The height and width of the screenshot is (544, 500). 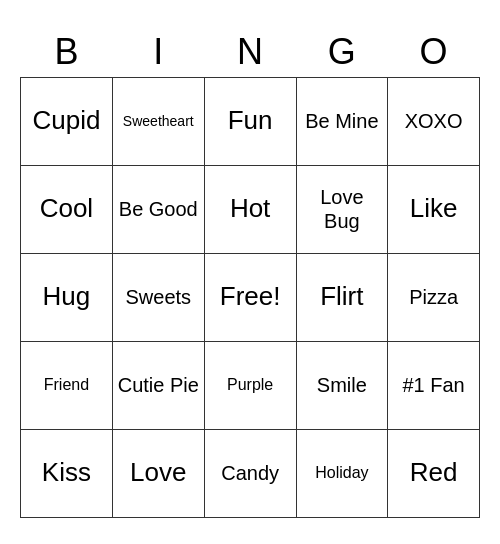 I want to click on bingo-header: BINGO, so click(x=250, y=52).